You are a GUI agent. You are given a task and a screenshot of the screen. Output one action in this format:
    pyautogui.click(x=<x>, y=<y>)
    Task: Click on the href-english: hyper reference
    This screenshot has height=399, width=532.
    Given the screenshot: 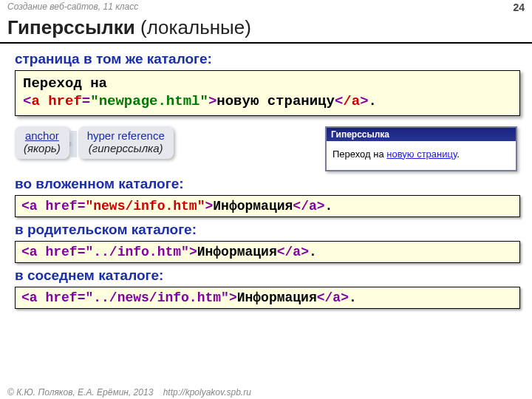 What is the action you would take?
    pyautogui.click(x=126, y=136)
    